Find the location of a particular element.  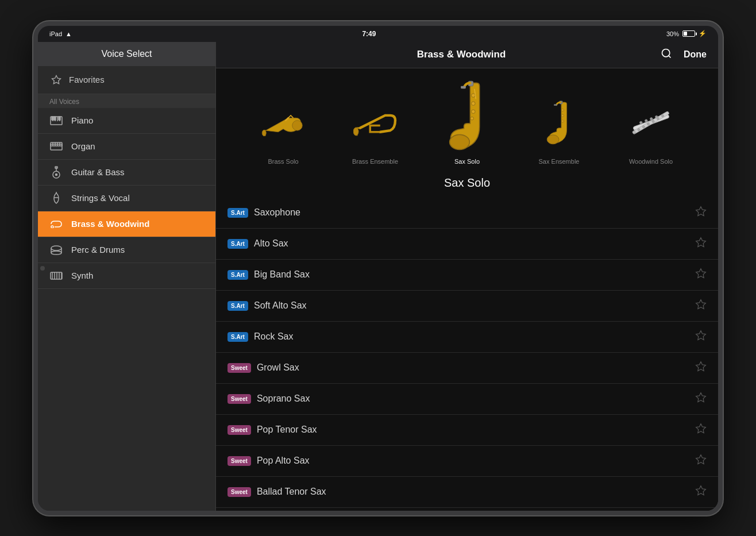

brass-icon is located at coordinates (56, 224).